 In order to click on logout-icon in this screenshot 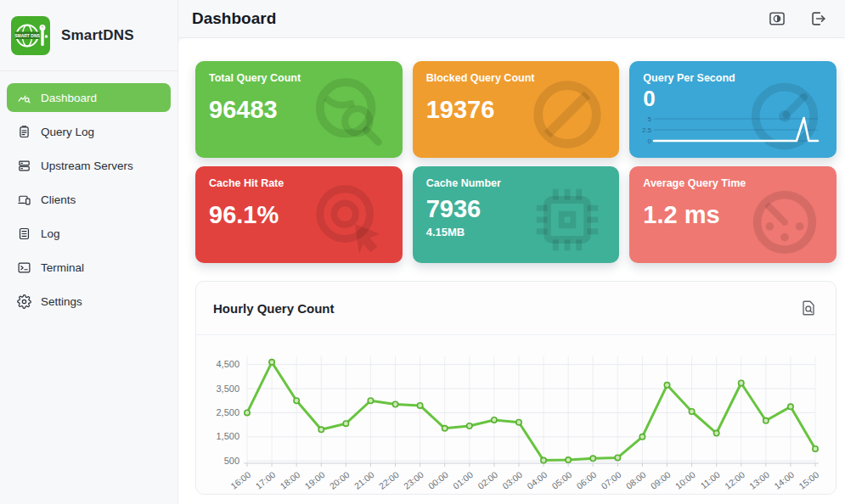, I will do `click(818, 19)`.